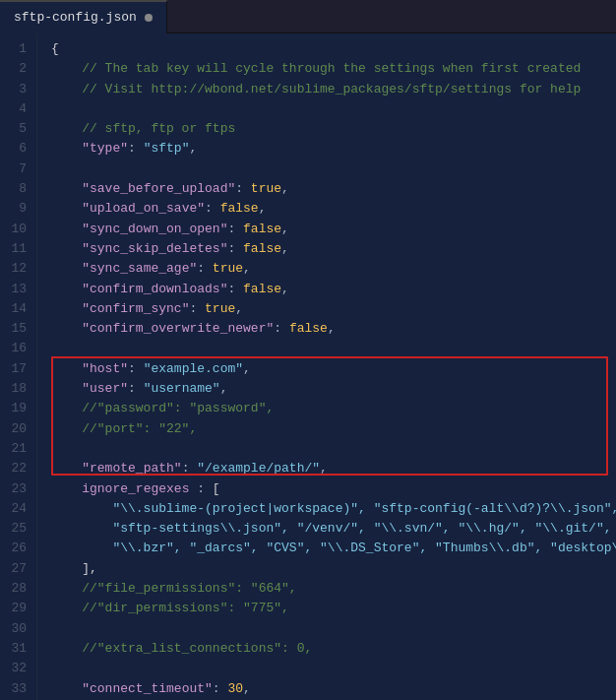 This screenshot has height=700, width=616. What do you see at coordinates (75, 18) in the screenshot?
I see `tab-filename: sftp-config.json` at bounding box center [75, 18].